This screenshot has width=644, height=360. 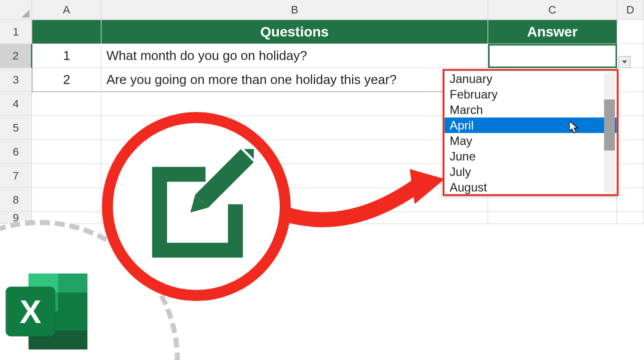 I want to click on row-2: 2 1 What month do you go on holiday?, so click(x=322, y=56).